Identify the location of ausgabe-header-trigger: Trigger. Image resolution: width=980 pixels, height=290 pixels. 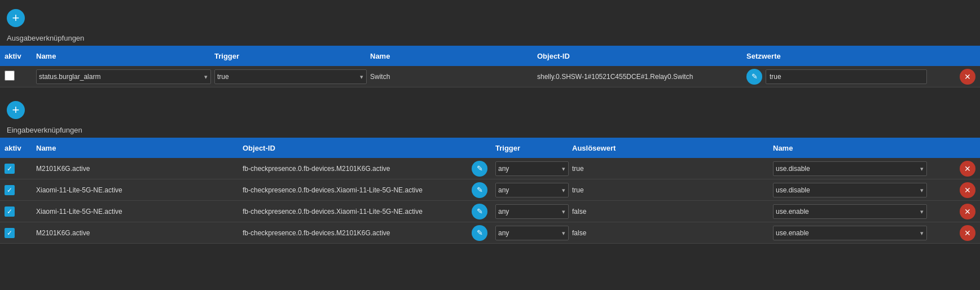
(291, 56).